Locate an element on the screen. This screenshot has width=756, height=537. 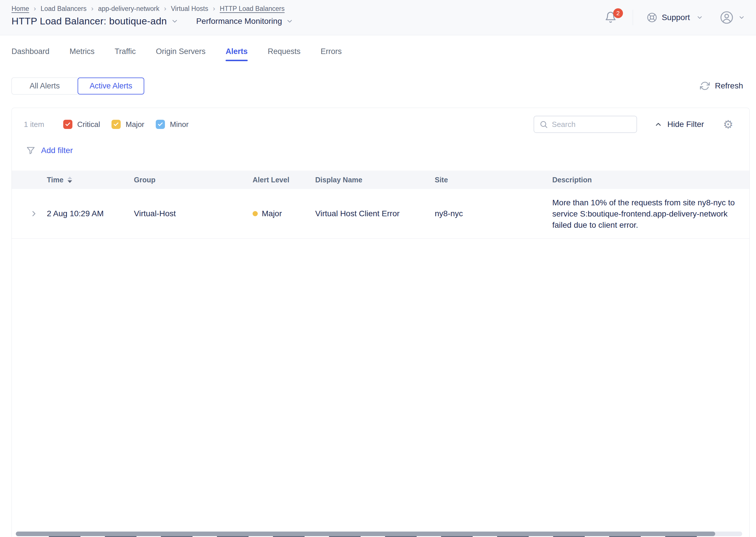
breadcrumb-namespace: app-delivery-network is located at coordinates (128, 9).